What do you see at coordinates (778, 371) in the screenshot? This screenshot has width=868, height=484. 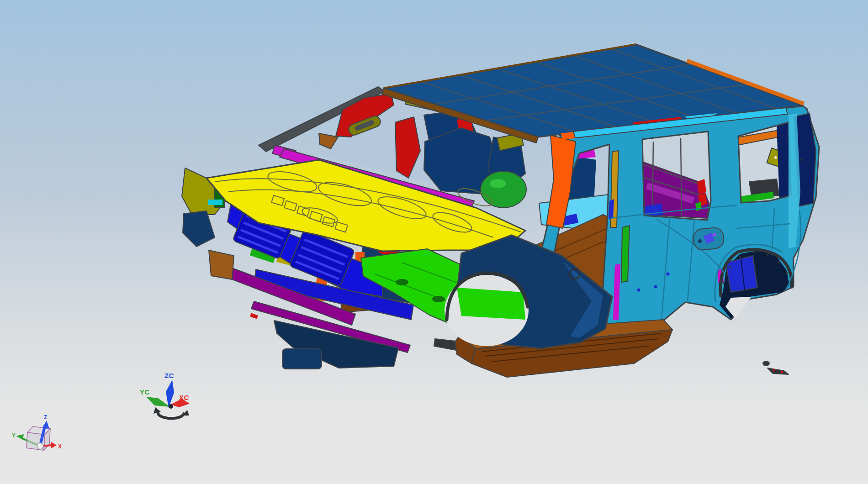 I see `loose-bracket` at bounding box center [778, 371].